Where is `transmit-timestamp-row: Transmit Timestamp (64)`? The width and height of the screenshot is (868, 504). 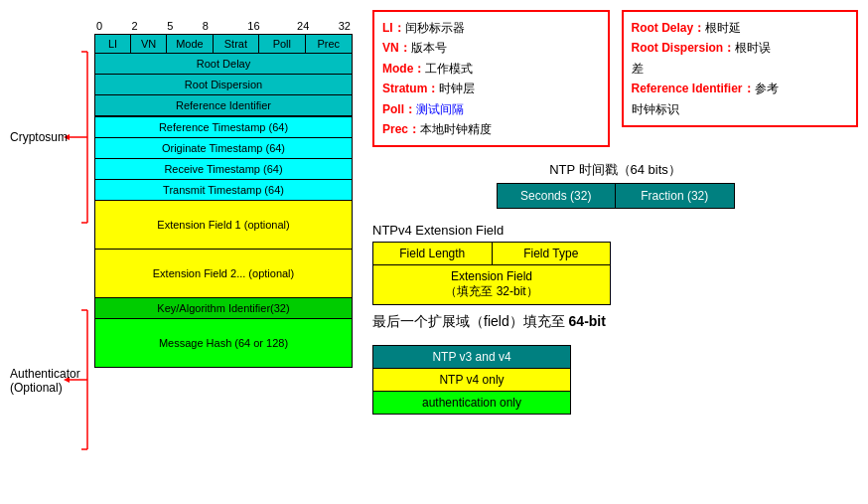
transmit-timestamp-row: Transmit Timestamp (64) is located at coordinates (223, 191).